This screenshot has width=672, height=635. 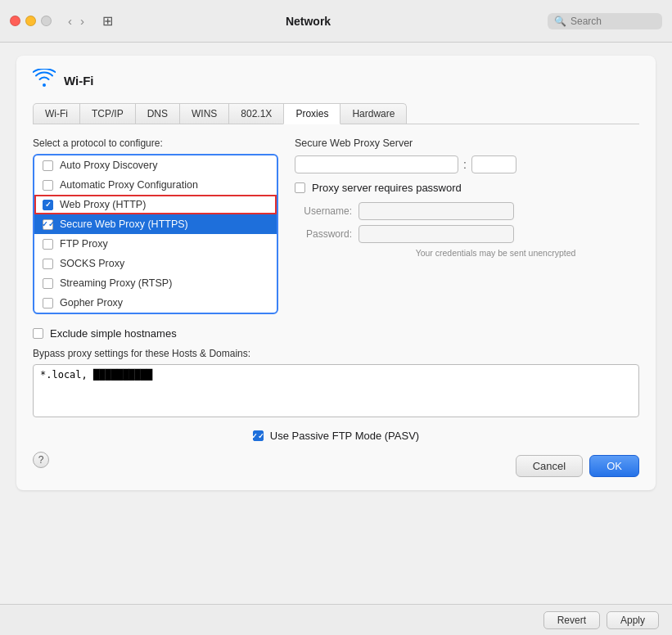 What do you see at coordinates (467, 226) in the screenshot?
I see `right-panel: Secure Web Proxy Server : Proxy server r…` at bounding box center [467, 226].